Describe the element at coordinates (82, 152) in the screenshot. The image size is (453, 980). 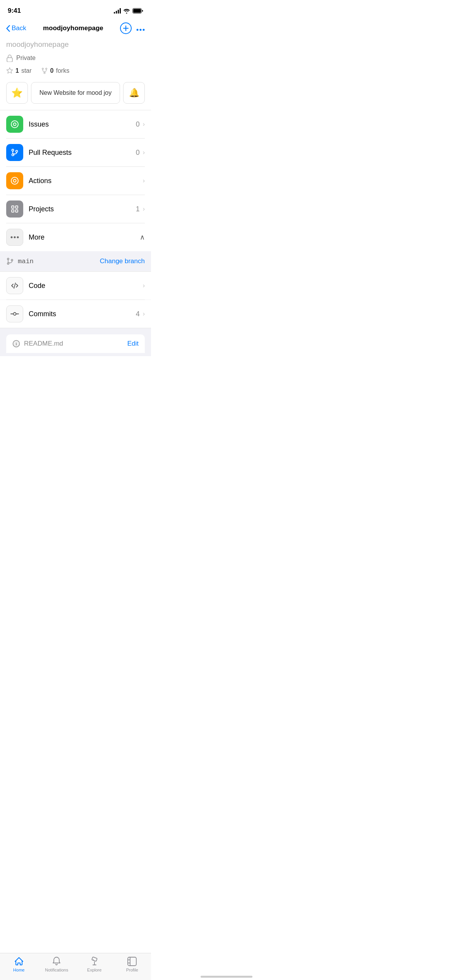
I see `pull-requests-label: Pull Requests` at that location.